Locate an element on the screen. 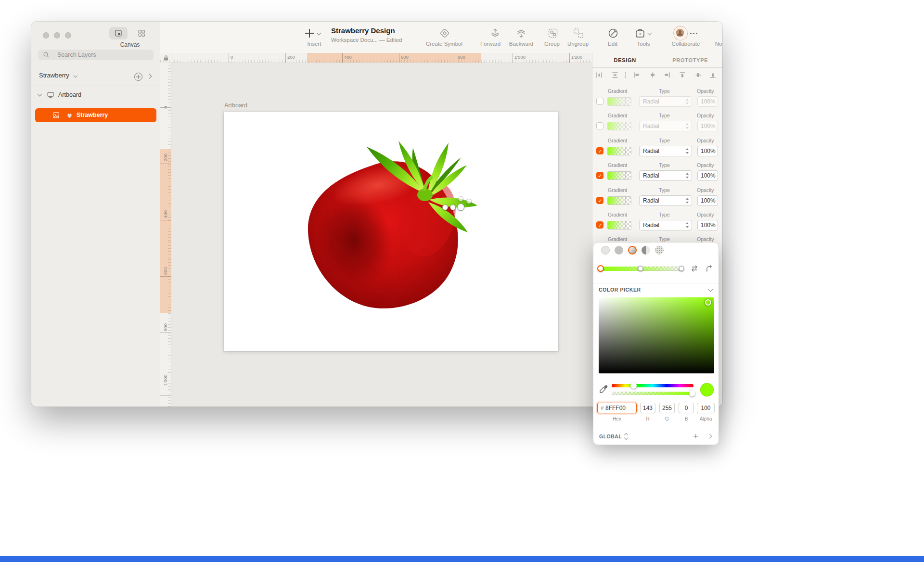 This screenshot has width=924, height=562. tab-prototype: PROTOTYPE is located at coordinates (690, 60).